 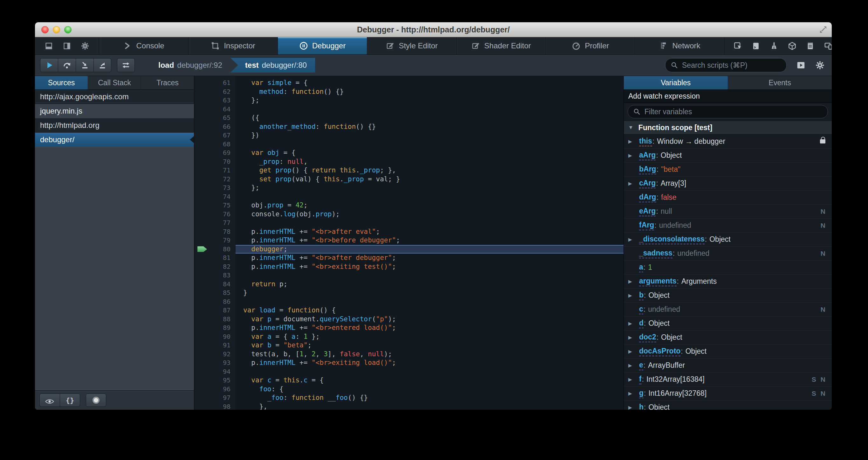 I want to click on code-line-65: 65 ({, so click(x=409, y=118).